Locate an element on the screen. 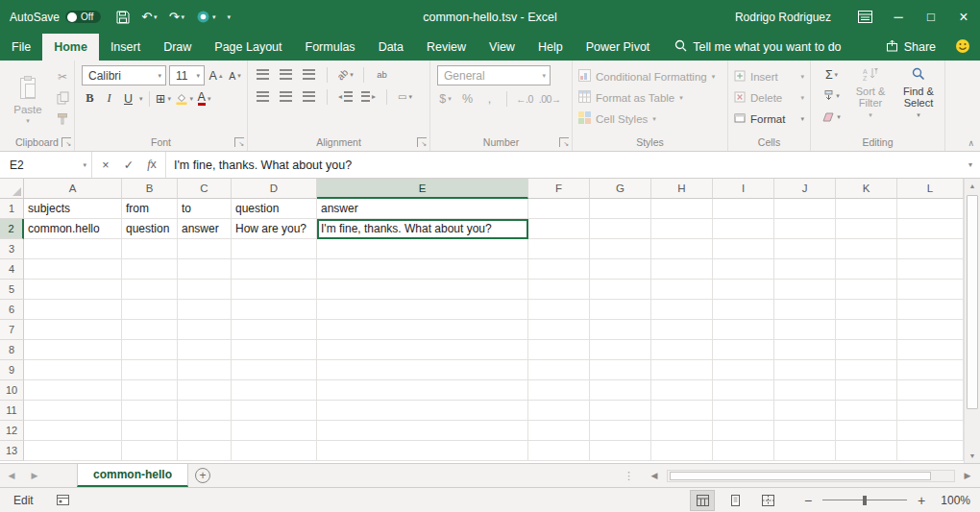  tab-splitter-handle: ⋮ is located at coordinates (628, 476).